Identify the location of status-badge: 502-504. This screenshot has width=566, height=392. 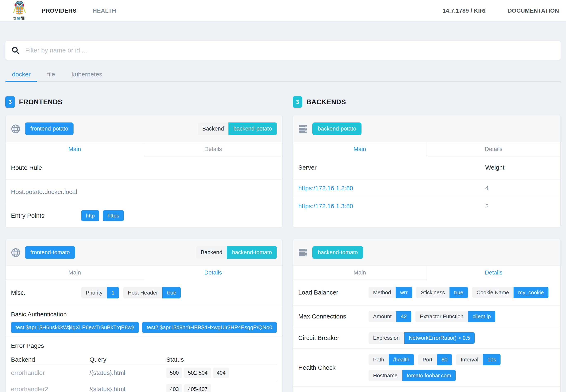
(198, 373).